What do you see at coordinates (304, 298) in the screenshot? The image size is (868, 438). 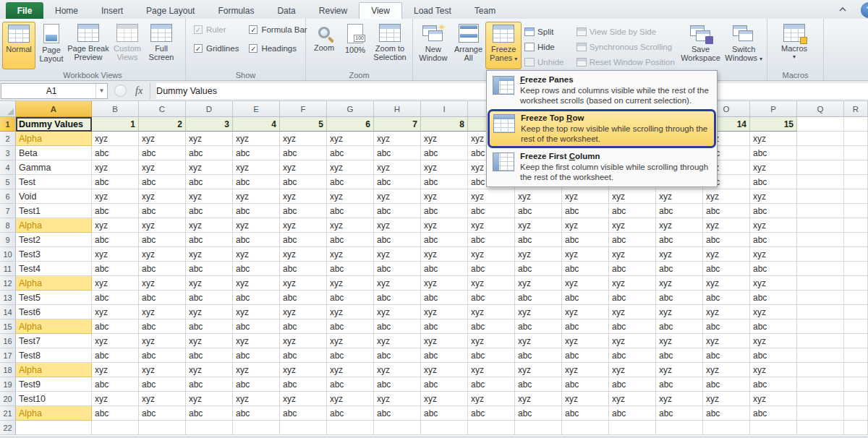 I see `cell-F13: abc` at bounding box center [304, 298].